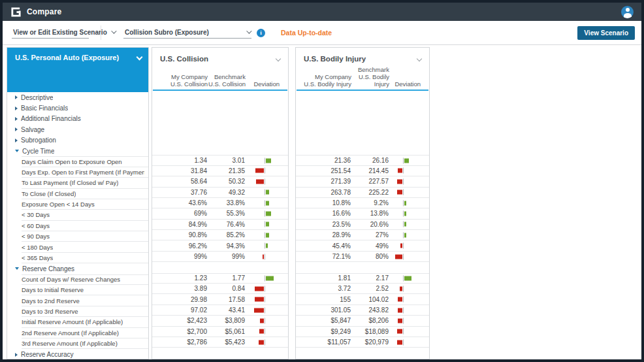 This screenshot has width=644, height=362. What do you see at coordinates (226, 182) in the screenshot?
I see `benchmark-value: 50.32` at bounding box center [226, 182].